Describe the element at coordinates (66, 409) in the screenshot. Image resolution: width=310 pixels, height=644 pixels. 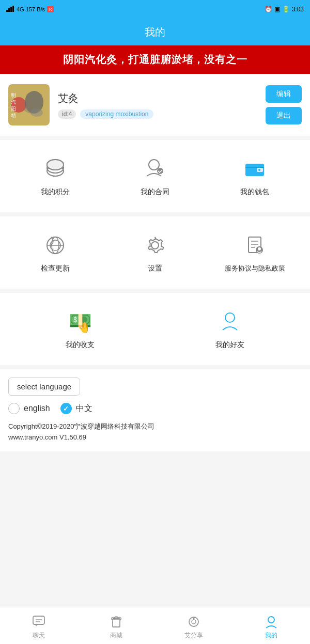
I see `radio-chinese` at that location.